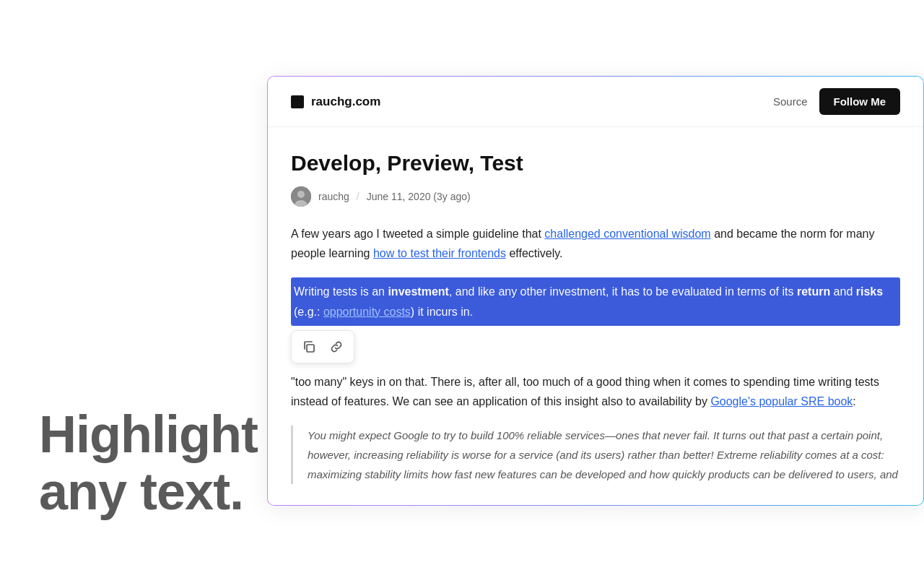 The image size is (924, 578). What do you see at coordinates (596, 102) in the screenshot?
I see `nav-bar: rauchg.com Source Follow Me` at bounding box center [596, 102].